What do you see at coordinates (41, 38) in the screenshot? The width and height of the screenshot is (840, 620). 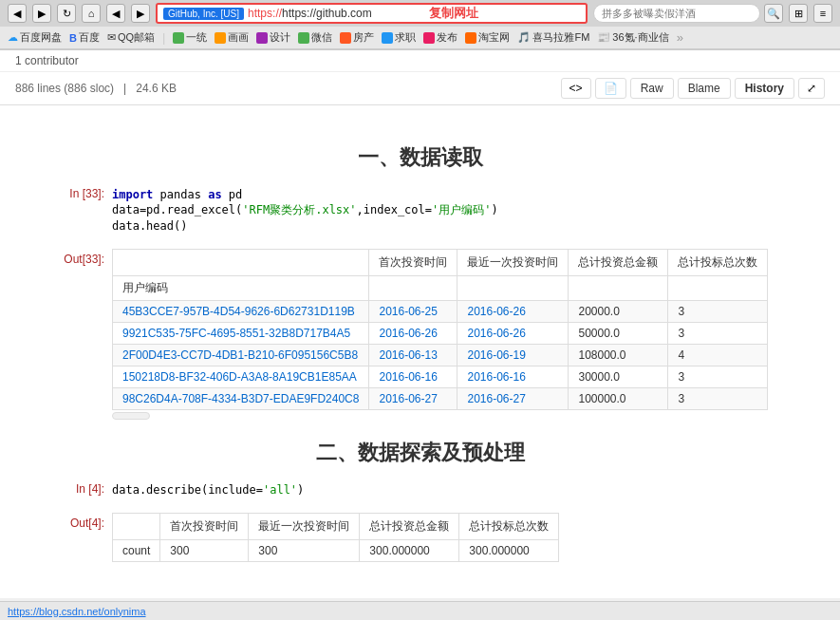 I see `baidu-disk-label: 百度网盘` at bounding box center [41, 38].